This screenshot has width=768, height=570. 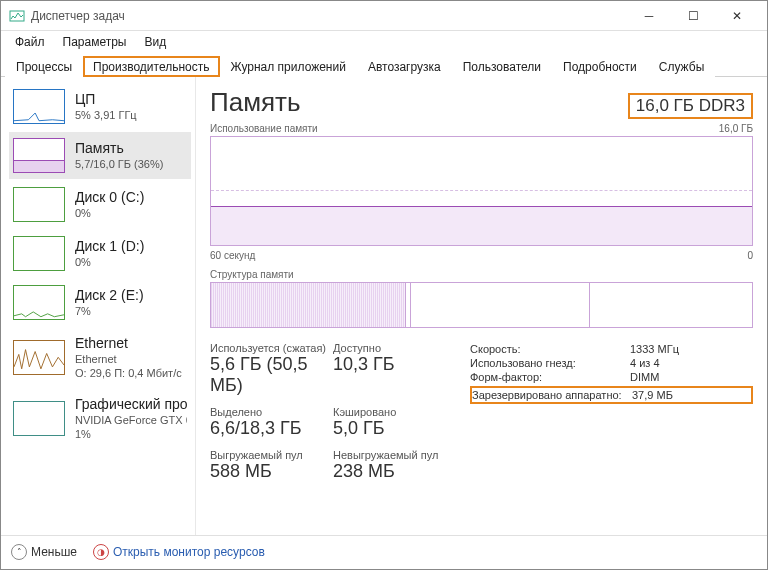 I want to click on tab-processes: Процессы, so click(x=44, y=66).